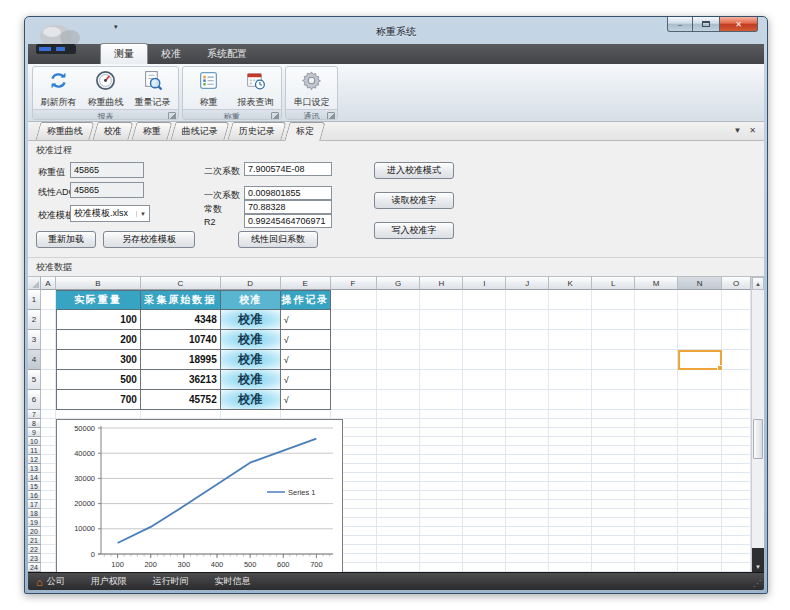  Describe the element at coordinates (98, 320) in the screenshot. I see `weight-cell: 100` at that location.